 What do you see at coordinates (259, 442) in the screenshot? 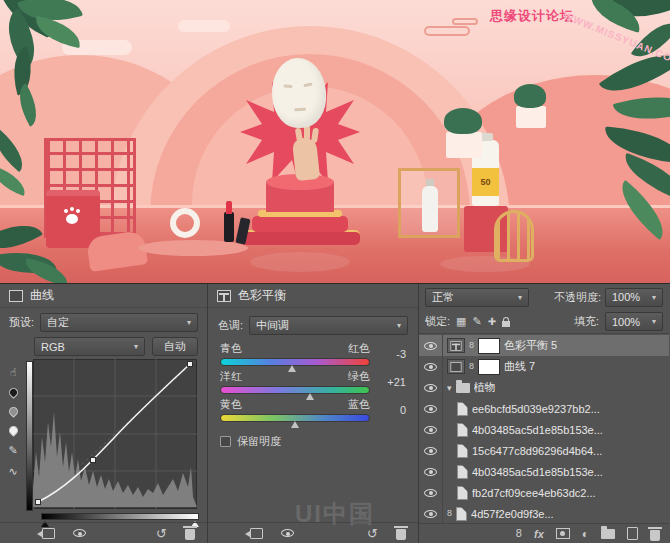
I see `preserve-luminosity-label: 保留明度` at bounding box center [259, 442].